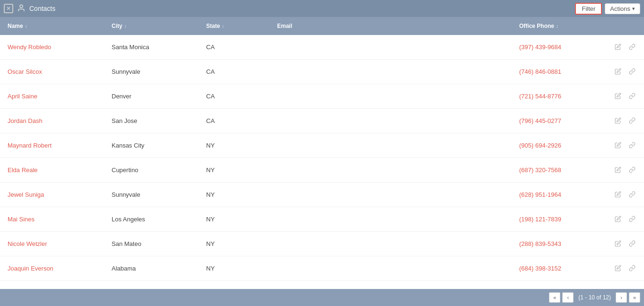  What do you see at coordinates (151, 269) in the screenshot?
I see `cell-city: Alabama` at bounding box center [151, 269].